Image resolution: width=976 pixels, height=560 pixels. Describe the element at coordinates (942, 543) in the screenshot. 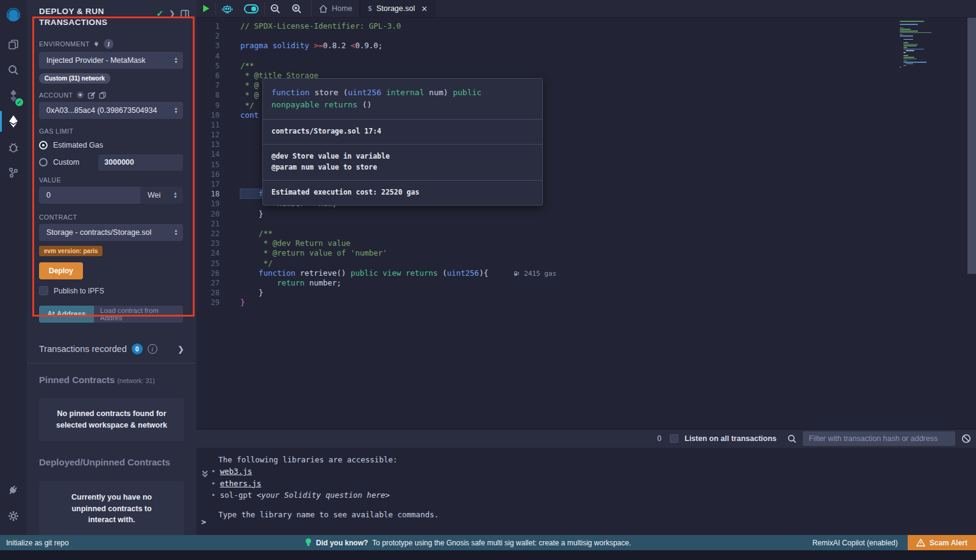

I see `scam-alert-button: Scam Alert` at that location.